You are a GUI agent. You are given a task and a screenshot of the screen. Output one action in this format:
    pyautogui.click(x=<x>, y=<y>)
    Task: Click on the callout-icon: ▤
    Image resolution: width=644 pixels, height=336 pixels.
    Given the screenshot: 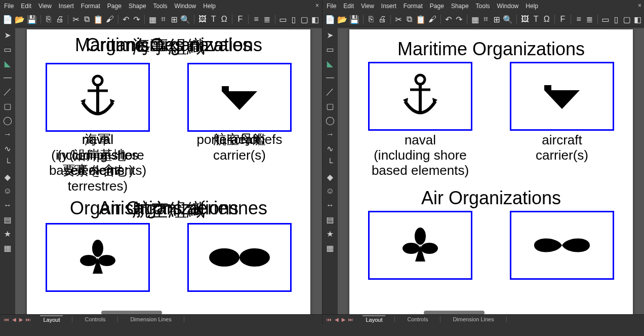 What is the action you would take?
    pyautogui.click(x=330, y=219)
    